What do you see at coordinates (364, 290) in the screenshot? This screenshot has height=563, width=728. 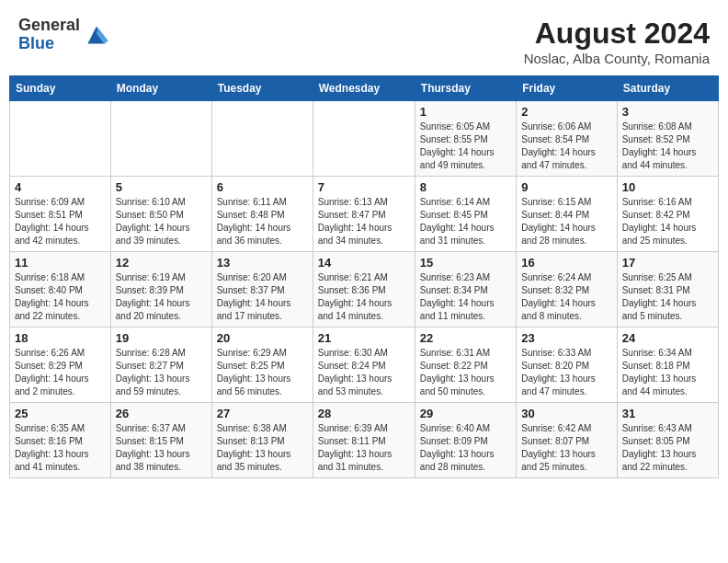 I see `calendar-week-row: 11Sunrise: 6:18 AM Sunset: 8:40 PM Dayli…` at bounding box center [364, 290].